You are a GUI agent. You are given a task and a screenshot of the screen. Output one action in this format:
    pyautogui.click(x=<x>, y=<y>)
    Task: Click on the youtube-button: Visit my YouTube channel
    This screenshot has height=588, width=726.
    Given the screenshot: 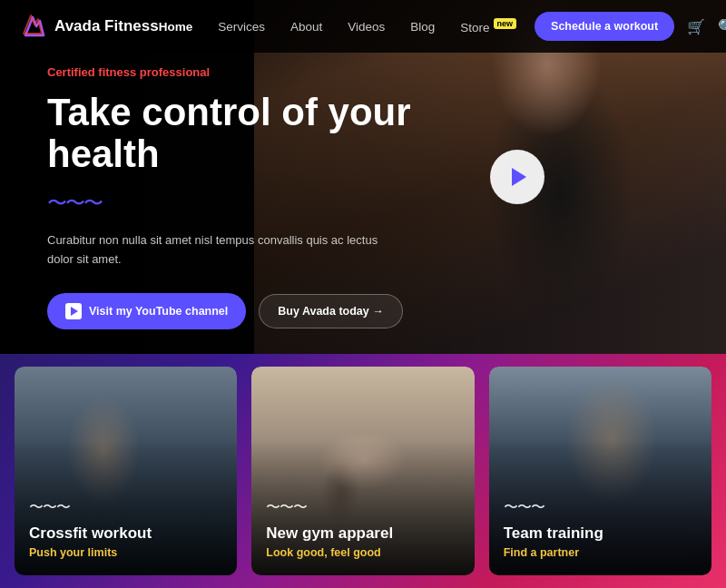 What is the action you would take?
    pyautogui.click(x=147, y=311)
    